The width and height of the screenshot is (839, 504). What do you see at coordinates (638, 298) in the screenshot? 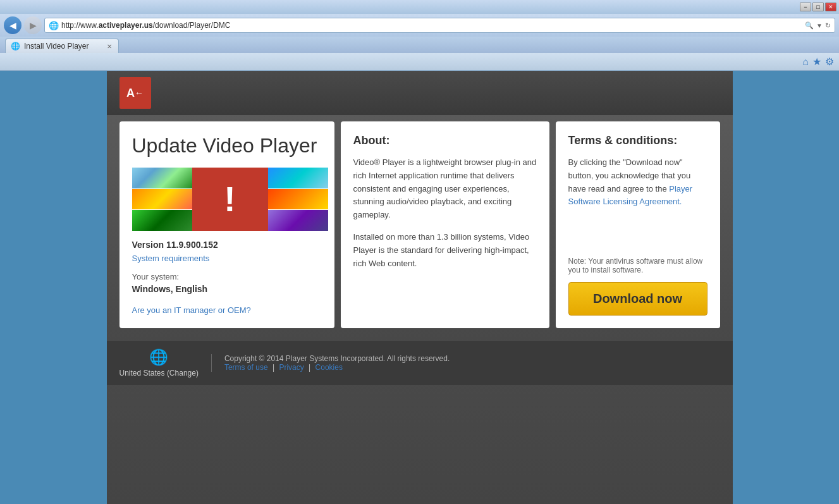
I see `download-now-button: Download now` at bounding box center [638, 298].